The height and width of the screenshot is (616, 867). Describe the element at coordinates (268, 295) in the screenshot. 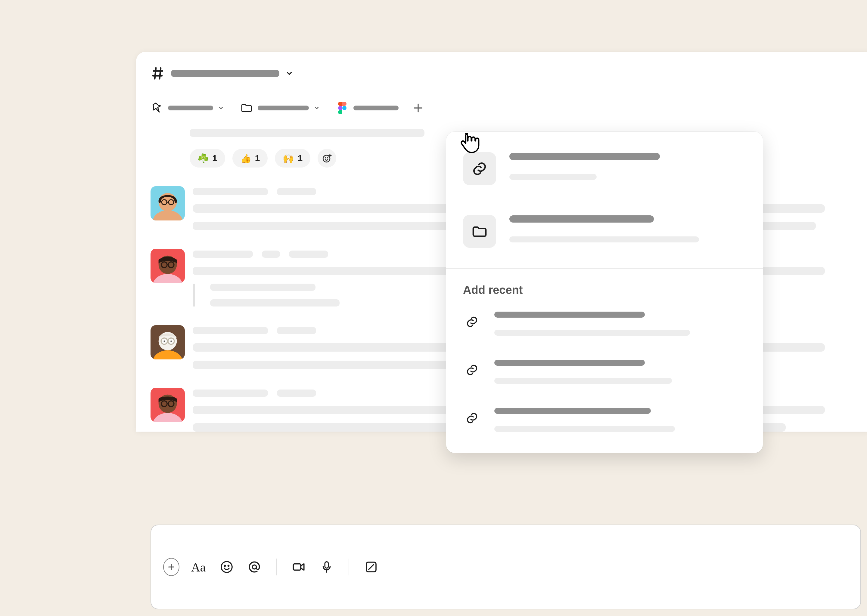

I see `reply-preview` at that location.